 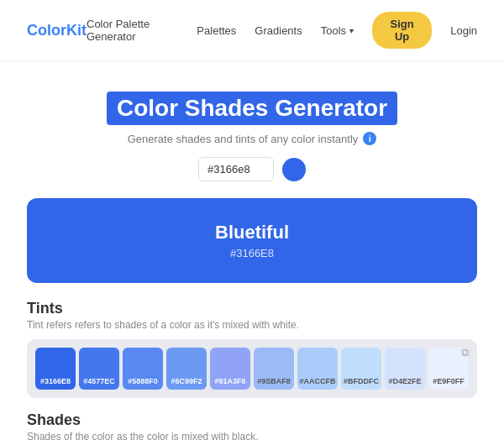 What do you see at coordinates (464, 30) in the screenshot?
I see `login-button: Login` at bounding box center [464, 30].